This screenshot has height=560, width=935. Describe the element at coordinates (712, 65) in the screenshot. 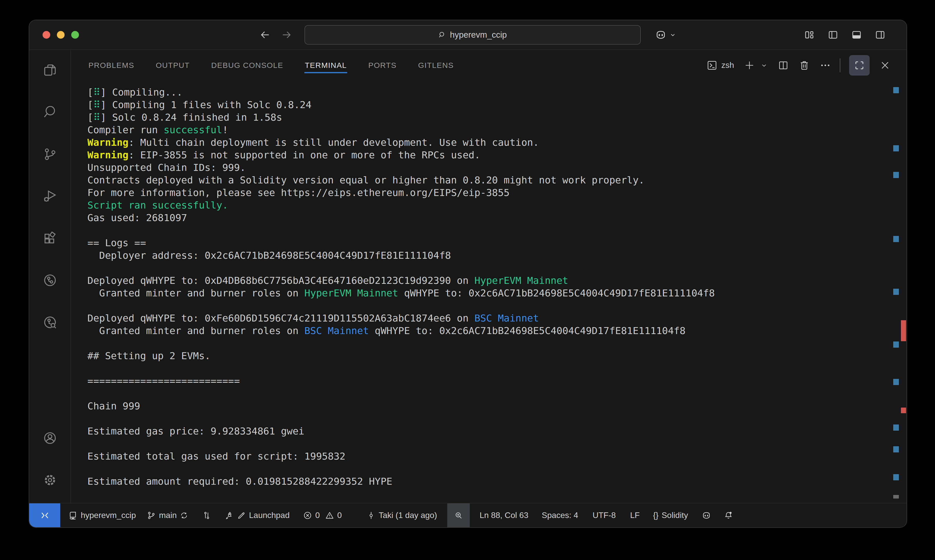

I see `terminal-icon` at that location.